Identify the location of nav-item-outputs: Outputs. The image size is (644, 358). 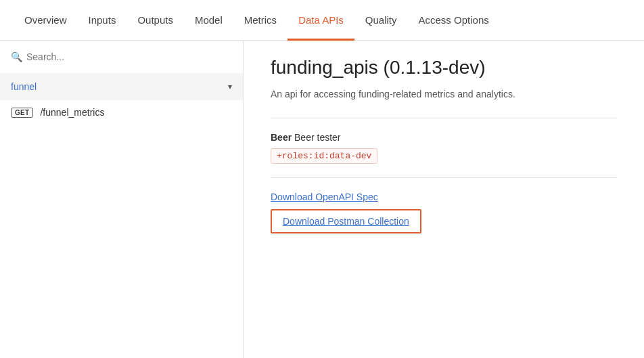
(156, 20).